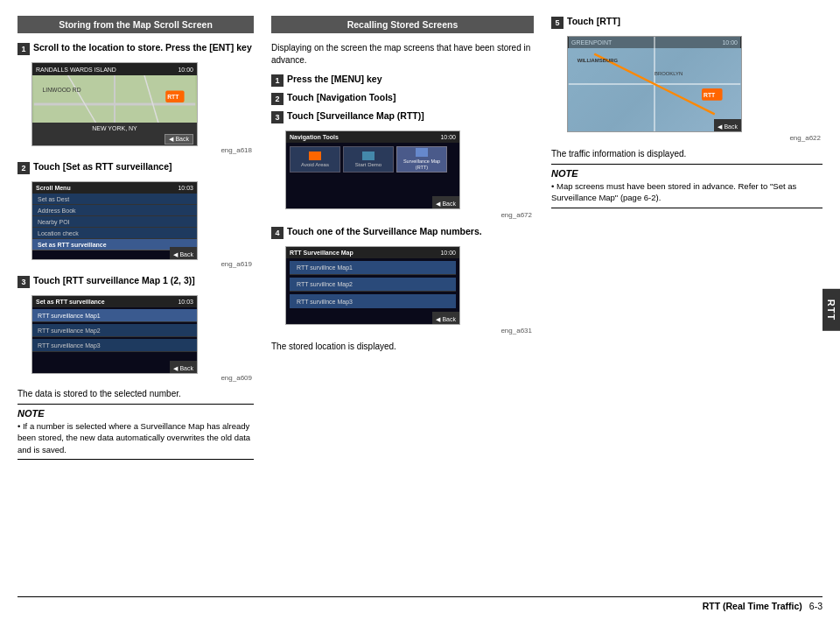 The height and width of the screenshot is (620, 840). I want to click on menu-item-nearby: Nearby POI, so click(115, 222).